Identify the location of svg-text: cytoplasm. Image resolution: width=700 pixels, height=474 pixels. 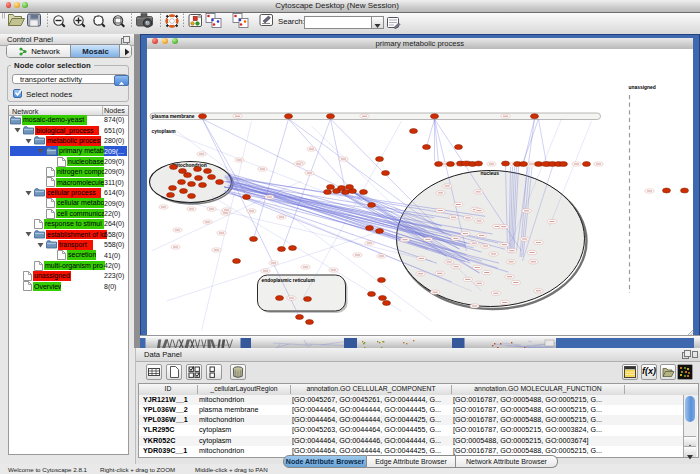
(164, 132).